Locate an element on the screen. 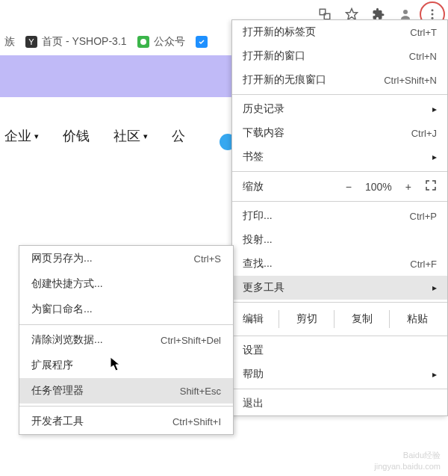 This screenshot has height=476, width=448. menu-item-bookmarks: 书签 ▸ is located at coordinates (340, 157).